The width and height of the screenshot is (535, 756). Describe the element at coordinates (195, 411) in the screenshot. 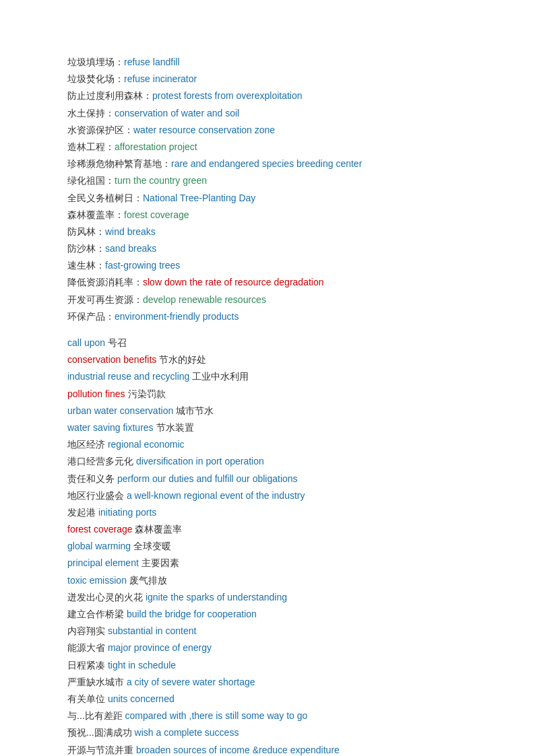

I see `zh-text: 城市节水` at that location.